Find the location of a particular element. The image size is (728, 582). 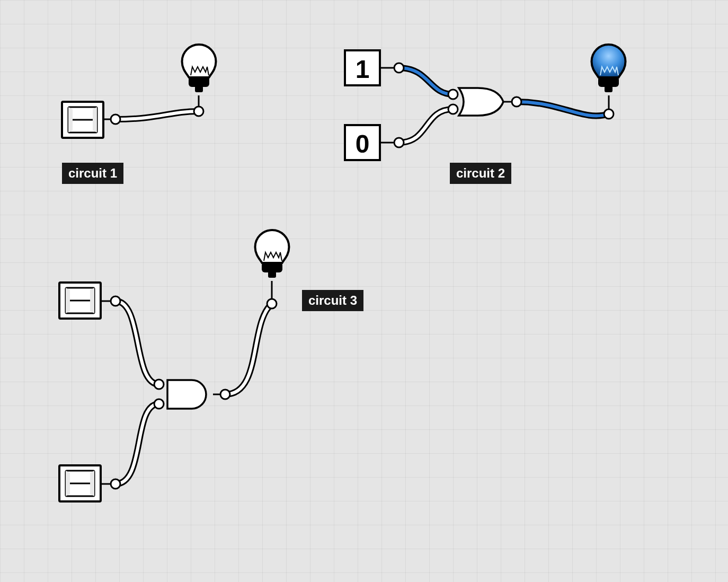

label-circuit-1: circuit 1 is located at coordinates (93, 173).